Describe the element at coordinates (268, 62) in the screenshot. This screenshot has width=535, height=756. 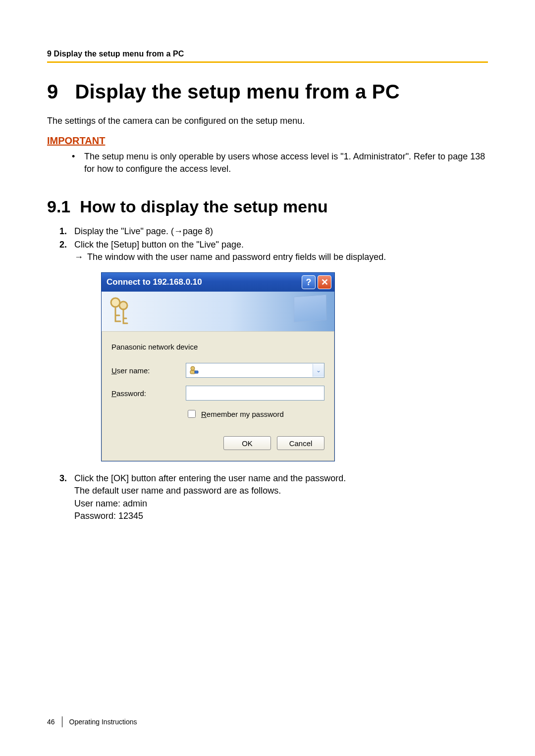
I see `header-rule` at that location.